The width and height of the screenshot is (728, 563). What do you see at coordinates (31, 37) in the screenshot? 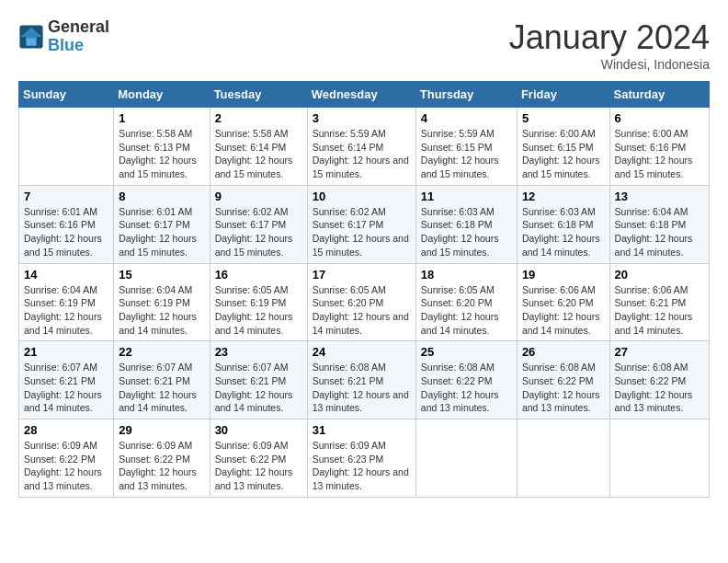
I see `logo-icon` at bounding box center [31, 37].